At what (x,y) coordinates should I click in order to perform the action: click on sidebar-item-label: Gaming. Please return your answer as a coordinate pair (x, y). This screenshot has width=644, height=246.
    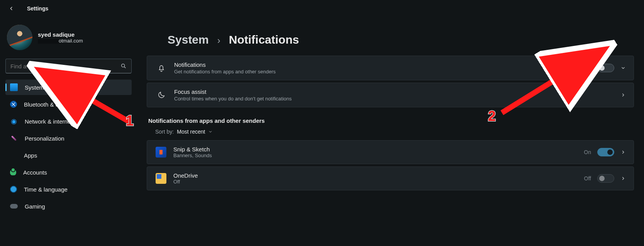
    Looking at the image, I should click on (35, 206).